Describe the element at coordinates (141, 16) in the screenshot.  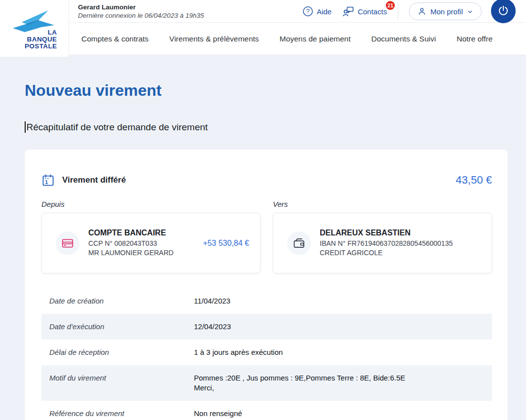
I see `last-connection: Dernière connexion le 06/04/2023 à 19h35` at that location.